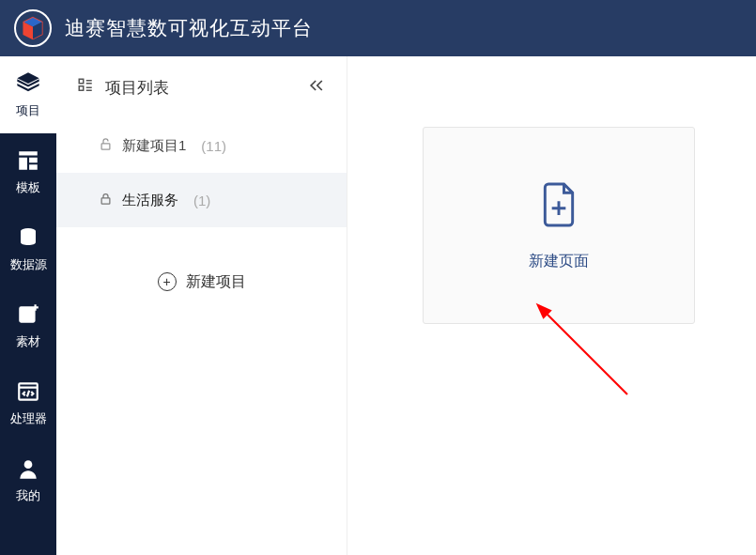 This screenshot has height=555, width=756. Describe the element at coordinates (33, 28) in the screenshot. I see `app-logo` at that location.